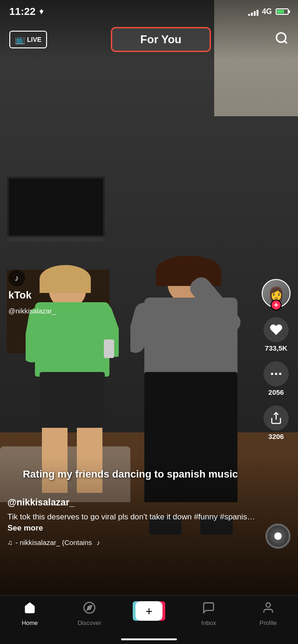 This screenshot has height=644, width=298. Describe the element at coordinates (20, 295) in the screenshot. I see `tiktok-app-name: kTok` at that location.